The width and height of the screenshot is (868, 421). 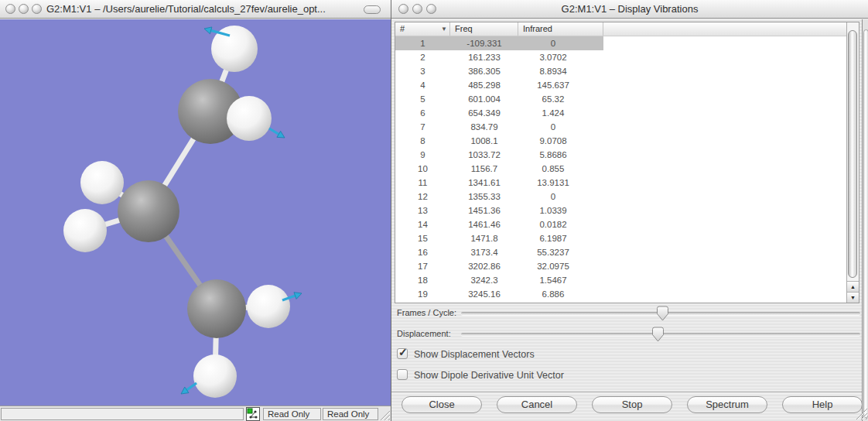 I want to click on table-row: 4485.298145.637, so click(x=500, y=85).